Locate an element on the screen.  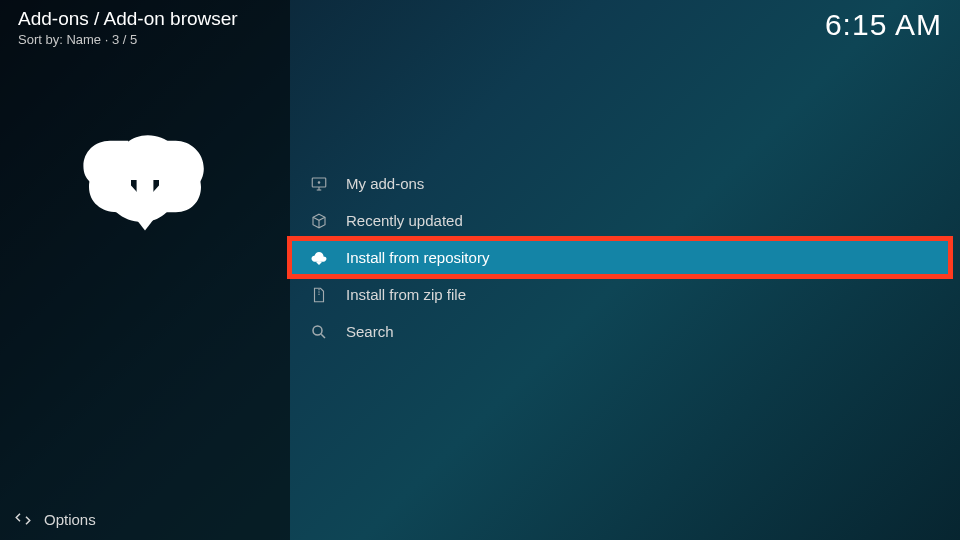
cloud-download-icon is located at coordinates (145, 180).